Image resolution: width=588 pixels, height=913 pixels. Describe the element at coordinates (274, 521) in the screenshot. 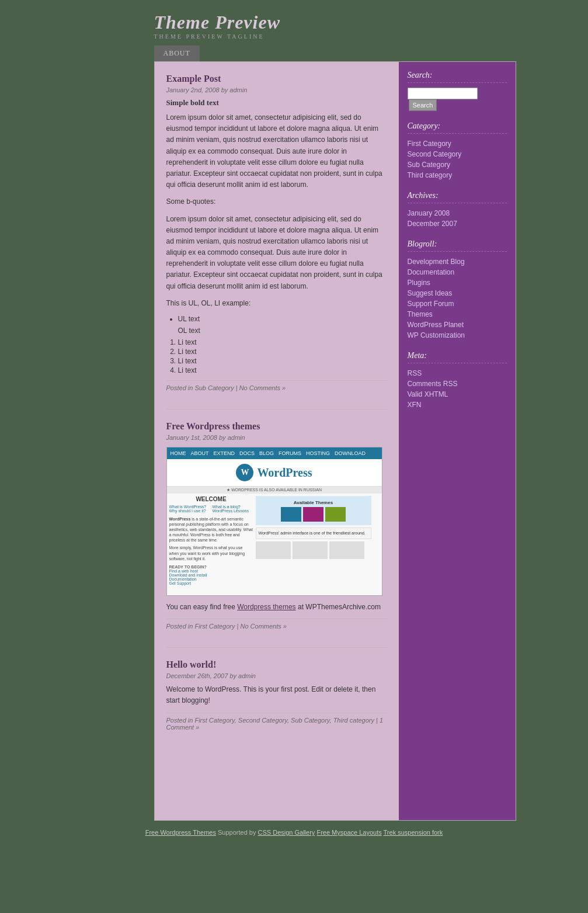

I see `wp-screenshot: HOME ABOUT EXTEND DOCS BLOG FORUMS HOSTI…` at that location.